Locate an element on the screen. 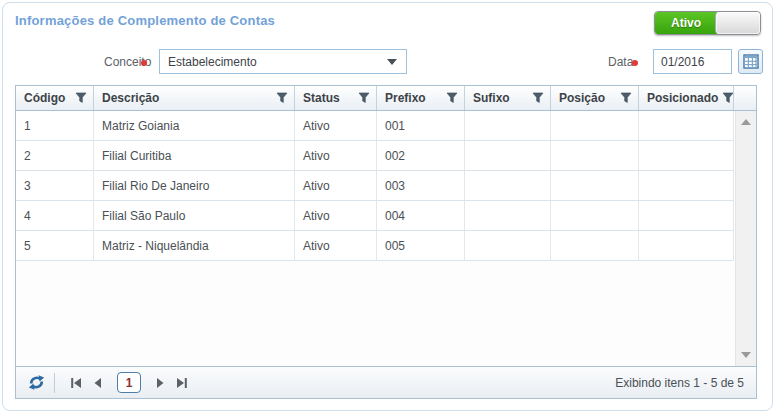  cell-codigo: 4 is located at coordinates (55, 216).